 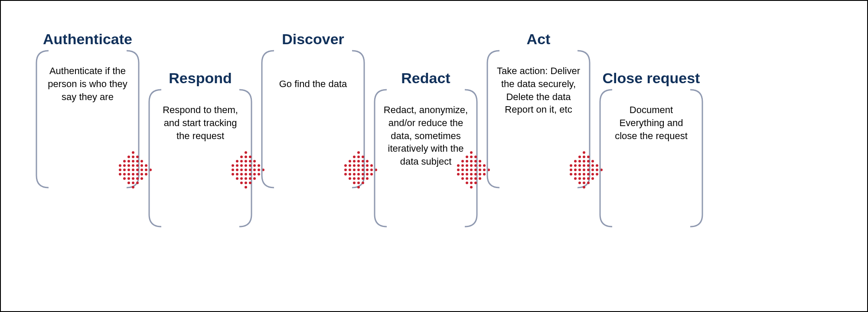 What do you see at coordinates (538, 90) in the screenshot?
I see `step-desc: Take action: Deliver the data securely, …` at bounding box center [538, 90].